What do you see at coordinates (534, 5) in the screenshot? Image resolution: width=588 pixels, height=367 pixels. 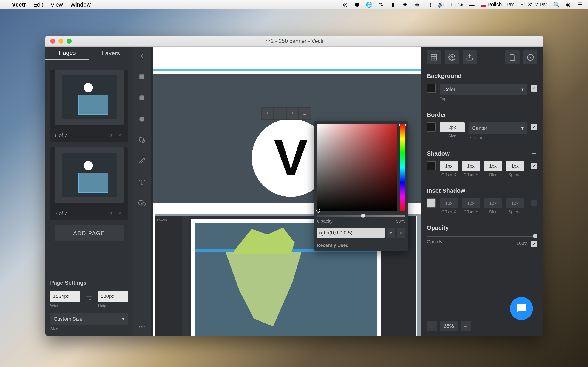 I see `clock: Fri 3:12 PM` at bounding box center [534, 5].